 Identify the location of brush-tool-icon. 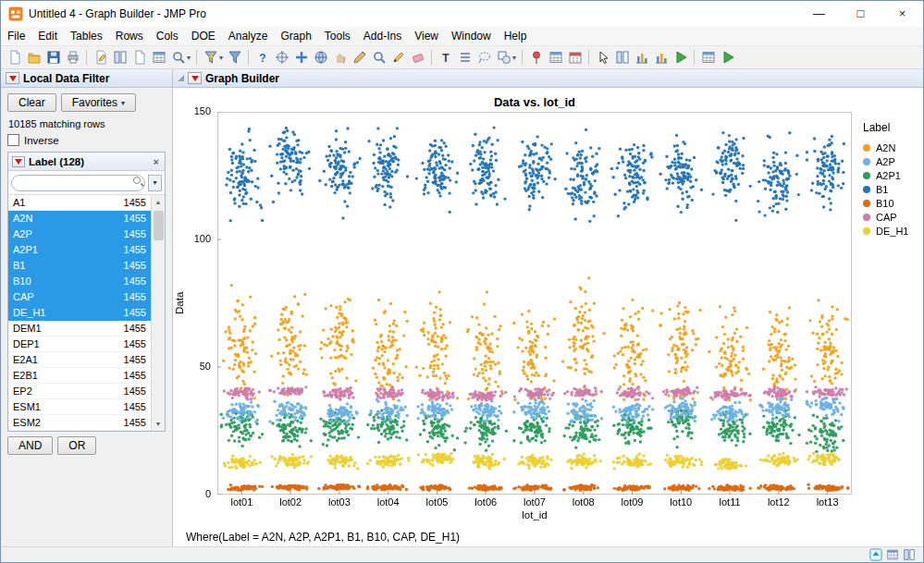
(359, 57).